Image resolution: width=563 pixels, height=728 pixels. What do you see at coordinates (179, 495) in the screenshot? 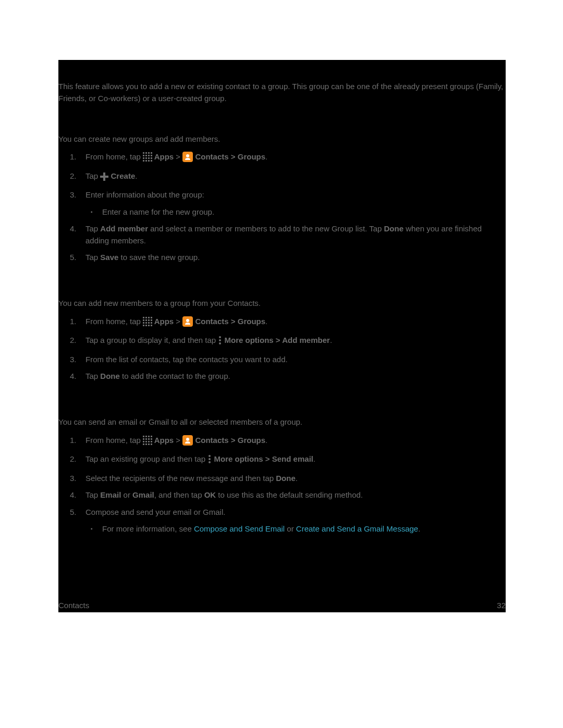
I see `step-text: , and then tap` at bounding box center [179, 495].